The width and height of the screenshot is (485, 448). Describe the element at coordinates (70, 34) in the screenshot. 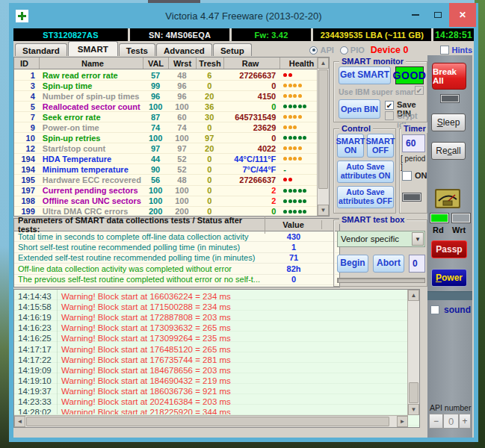

I see `drive-model: ST3120827AS` at that location.